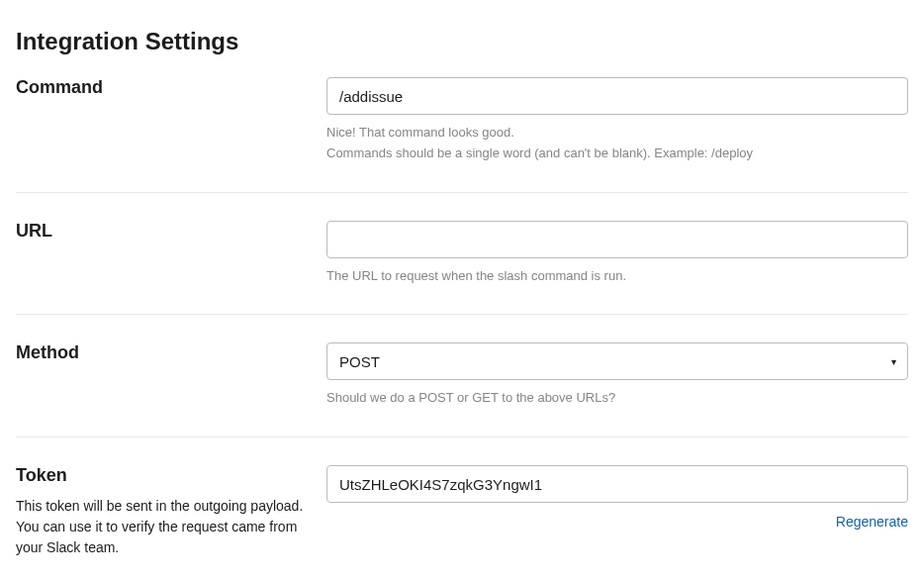  I want to click on method-label: Method, so click(161, 352).